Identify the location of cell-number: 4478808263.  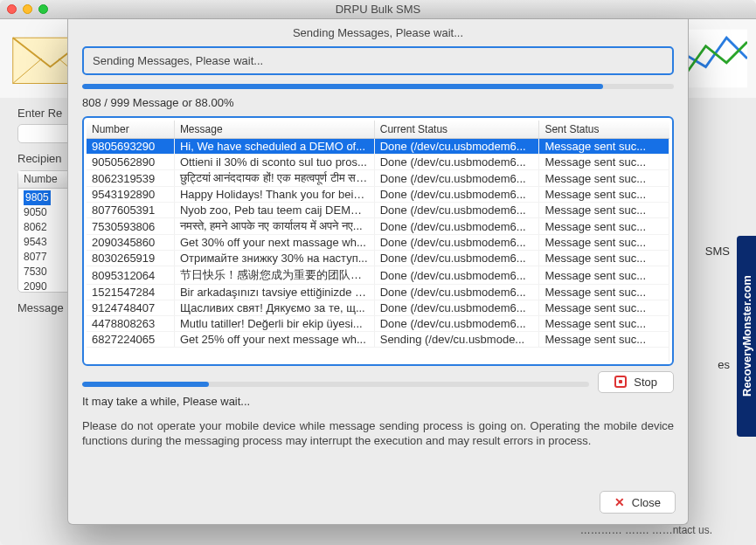
(130, 324).